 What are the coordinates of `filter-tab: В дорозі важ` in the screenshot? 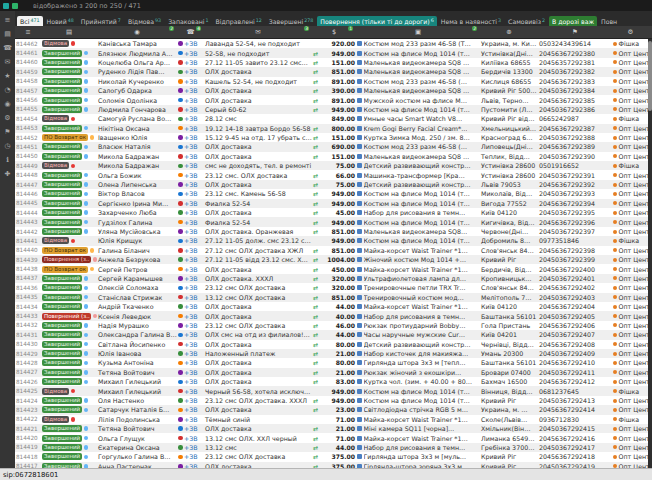 It's located at (573, 21).